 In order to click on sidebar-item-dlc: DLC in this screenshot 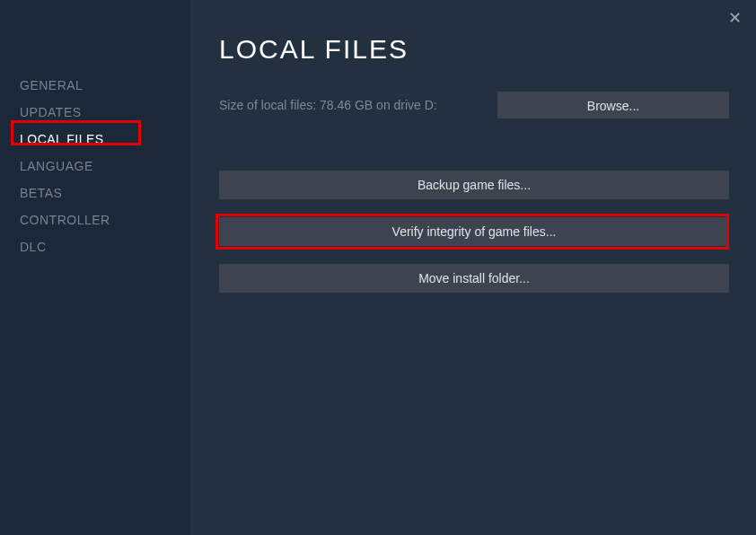, I will do `click(105, 247)`.